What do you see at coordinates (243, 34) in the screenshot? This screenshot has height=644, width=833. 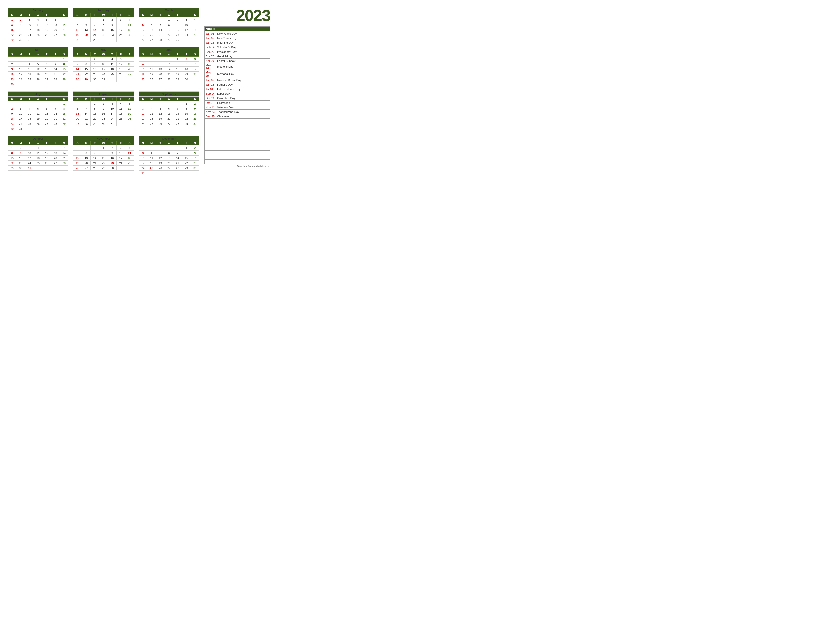 I see `note-name: New Year's Day` at bounding box center [243, 34].